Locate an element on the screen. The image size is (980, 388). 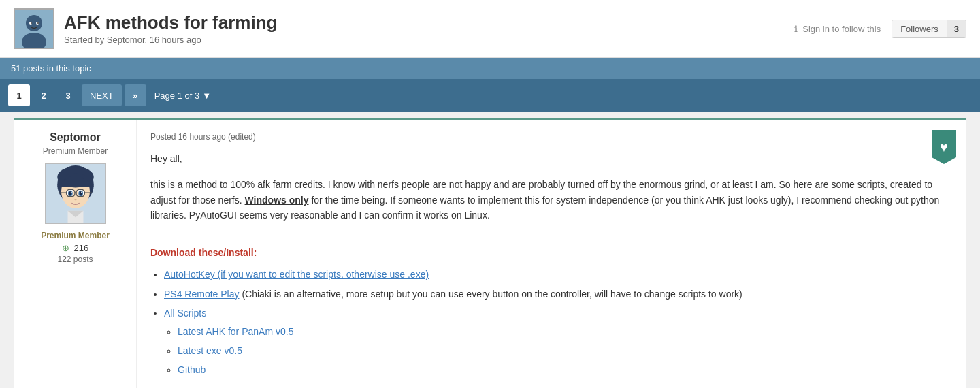
followers-label: Followers is located at coordinates (919, 29).